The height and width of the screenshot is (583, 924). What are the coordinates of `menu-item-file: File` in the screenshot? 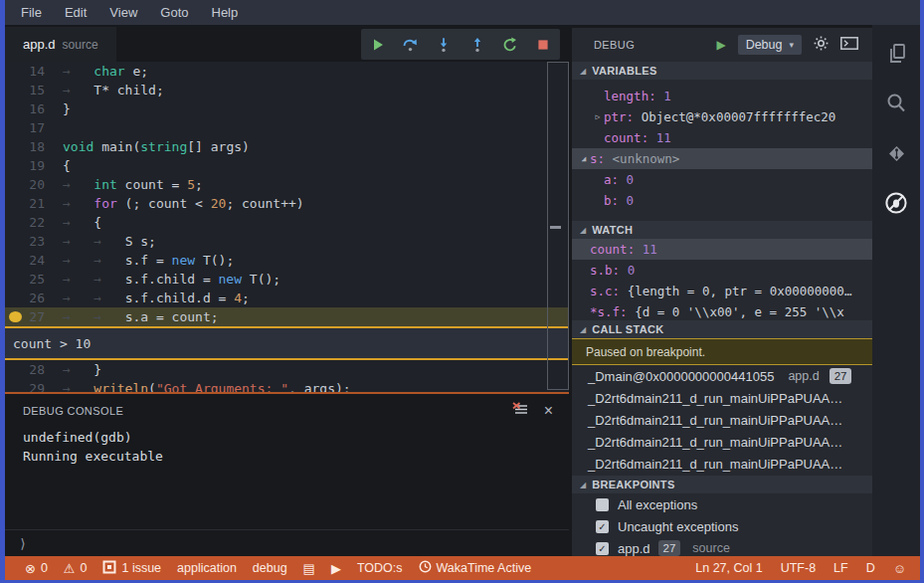 It's located at (32, 12).